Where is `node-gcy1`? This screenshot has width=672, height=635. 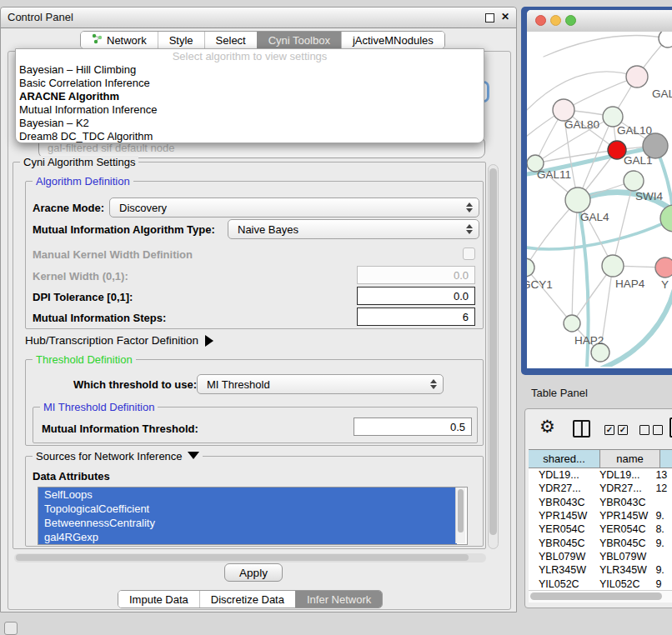 node-gcy1 is located at coordinates (530, 268).